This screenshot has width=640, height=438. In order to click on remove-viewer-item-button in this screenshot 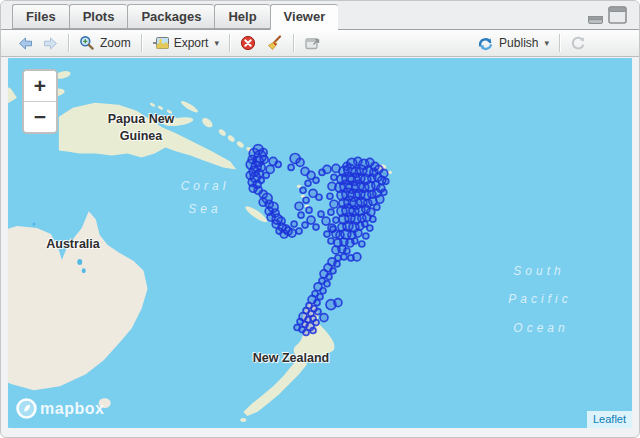, I will do `click(248, 43)`.